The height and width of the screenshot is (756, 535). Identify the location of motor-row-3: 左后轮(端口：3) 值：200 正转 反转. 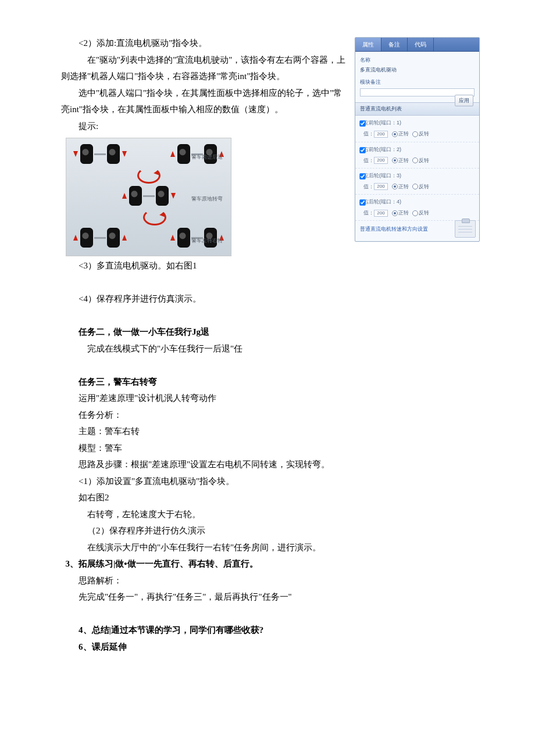
(418, 181).